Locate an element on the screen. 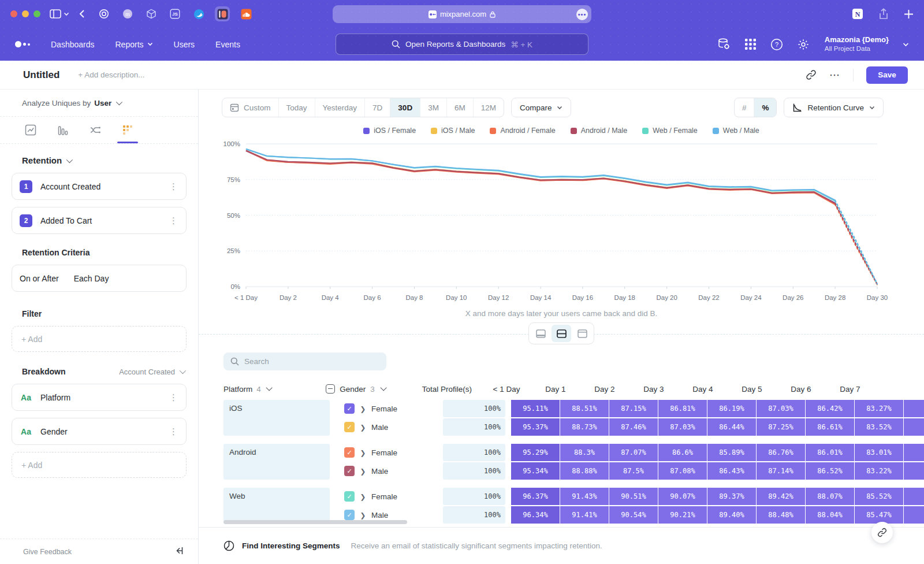 This screenshot has height=564, width=924. nav-reports: Reports is located at coordinates (134, 44).